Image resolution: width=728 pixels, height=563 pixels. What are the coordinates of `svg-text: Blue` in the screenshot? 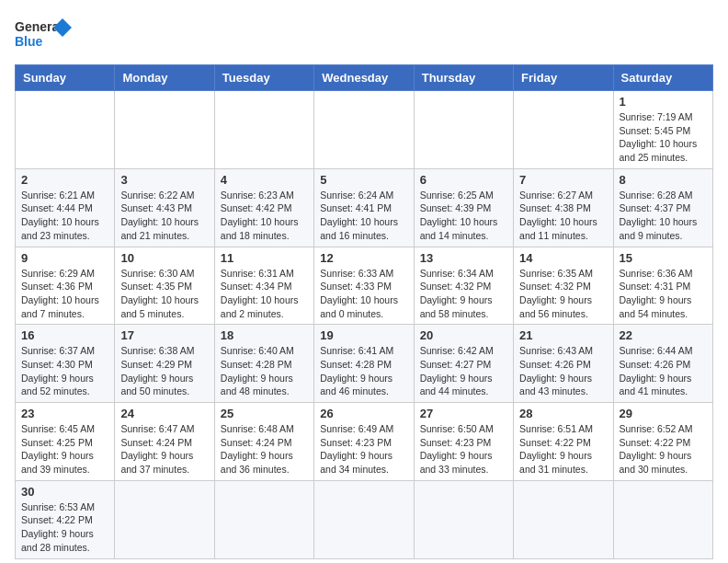 It's located at (29, 41).